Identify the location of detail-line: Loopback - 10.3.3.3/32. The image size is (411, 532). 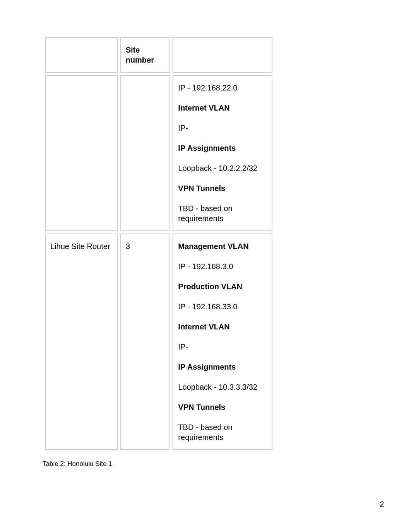
(223, 387).